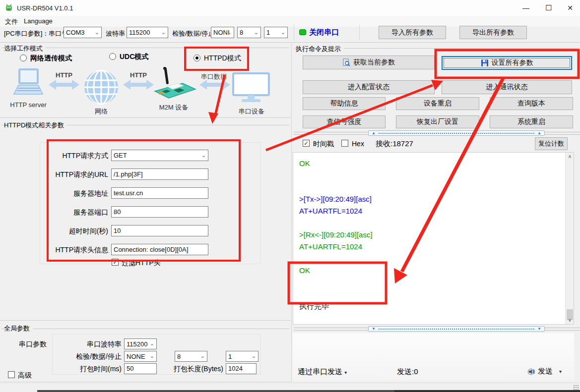 The image size is (580, 392). Describe the element at coordinates (303, 32) in the screenshot. I see `serial-open-indicator-icon` at that location.